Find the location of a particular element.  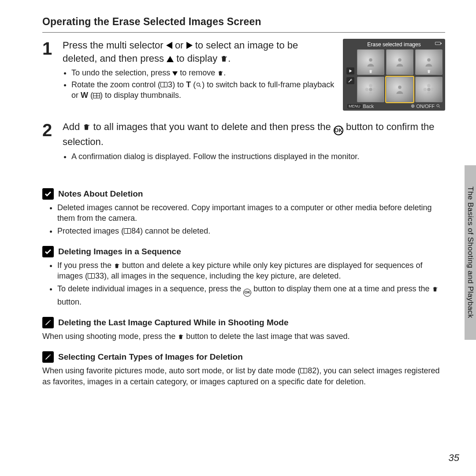

note-bullet: Deleted images cannot be recovered. Copy… is located at coordinates (251, 213).